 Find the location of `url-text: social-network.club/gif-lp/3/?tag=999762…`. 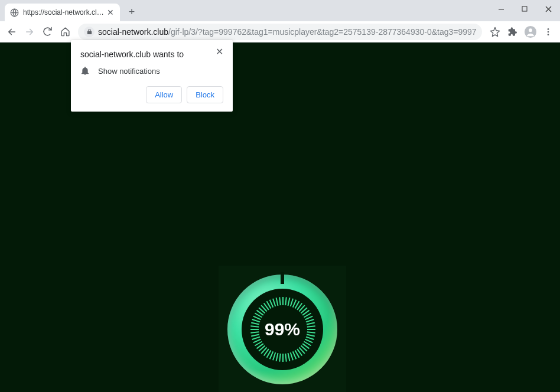

url-text: social-network.club/gif-lp/3/?tag=999762… is located at coordinates (287, 32).